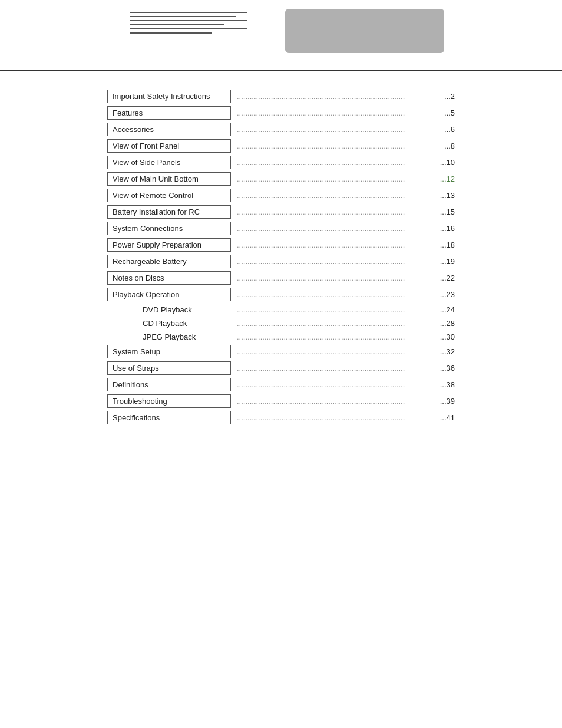 The height and width of the screenshot is (728, 562). I want to click on toc-page-number: ...41, so click(446, 419).